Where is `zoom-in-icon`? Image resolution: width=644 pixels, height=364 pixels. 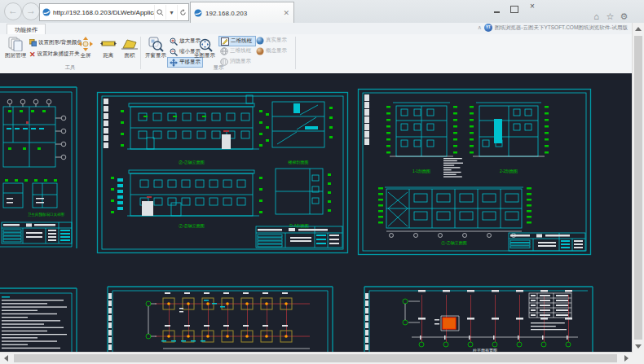
zoom-in-icon is located at coordinates (174, 42).